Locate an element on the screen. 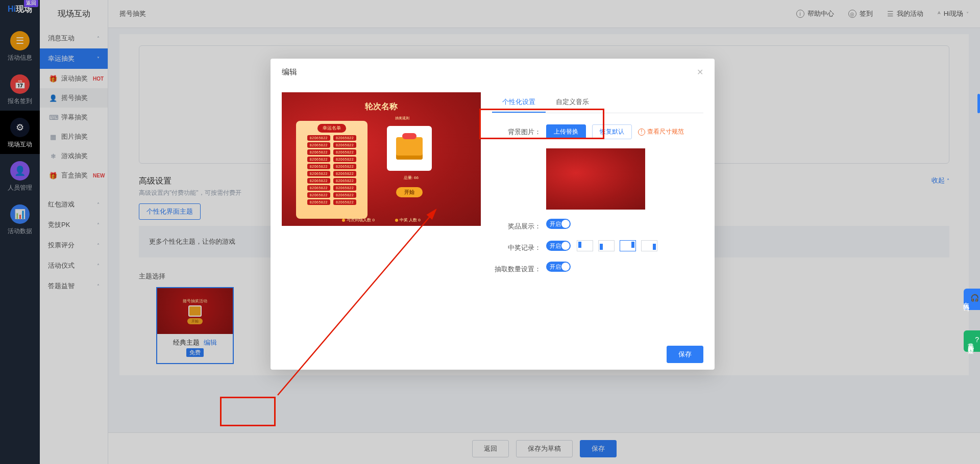 This screenshot has width=980, height=464. preview-round-title: 轮次名称 is located at coordinates (381, 107).